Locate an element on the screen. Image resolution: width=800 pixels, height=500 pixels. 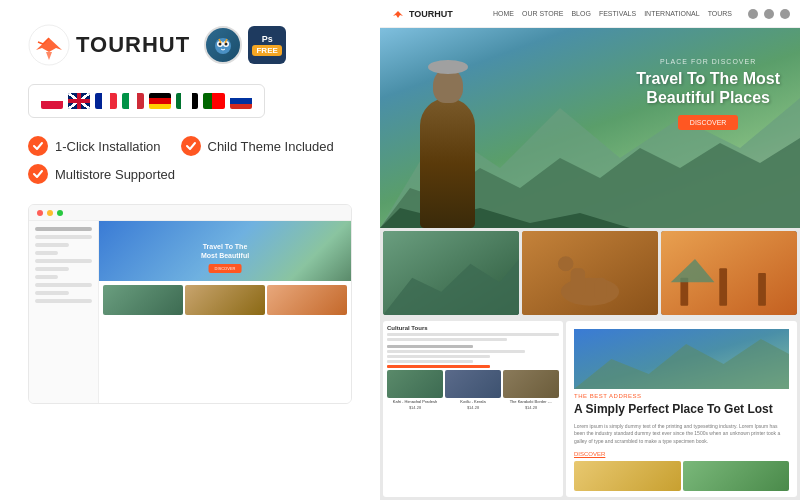
flag-uk is located at coordinates (79, 101).